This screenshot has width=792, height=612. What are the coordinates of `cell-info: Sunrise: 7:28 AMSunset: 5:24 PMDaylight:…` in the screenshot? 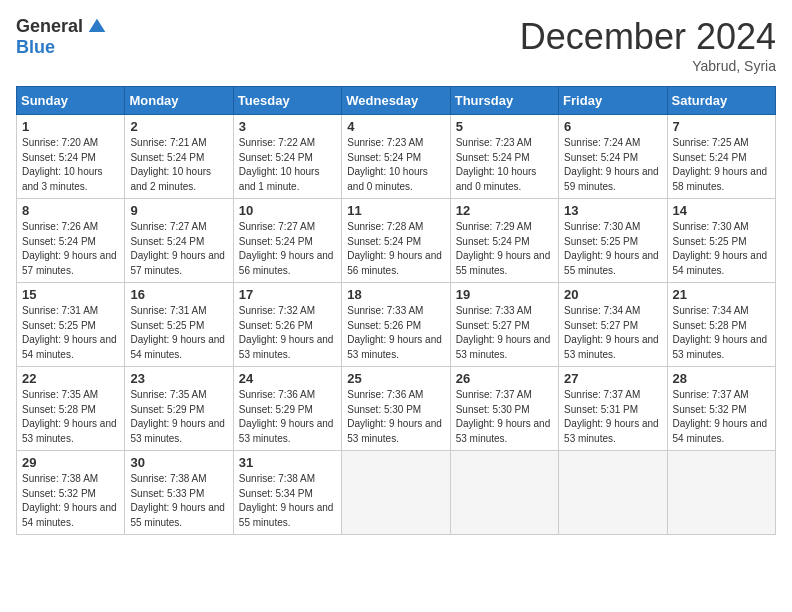 It's located at (394, 248).